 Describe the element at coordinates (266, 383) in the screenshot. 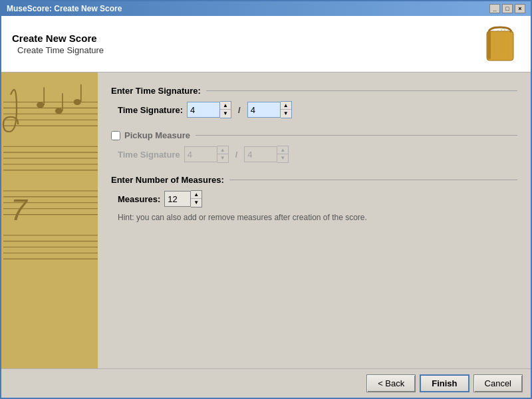

I see `bottom-bar: < Back Finish Cancel` at that location.